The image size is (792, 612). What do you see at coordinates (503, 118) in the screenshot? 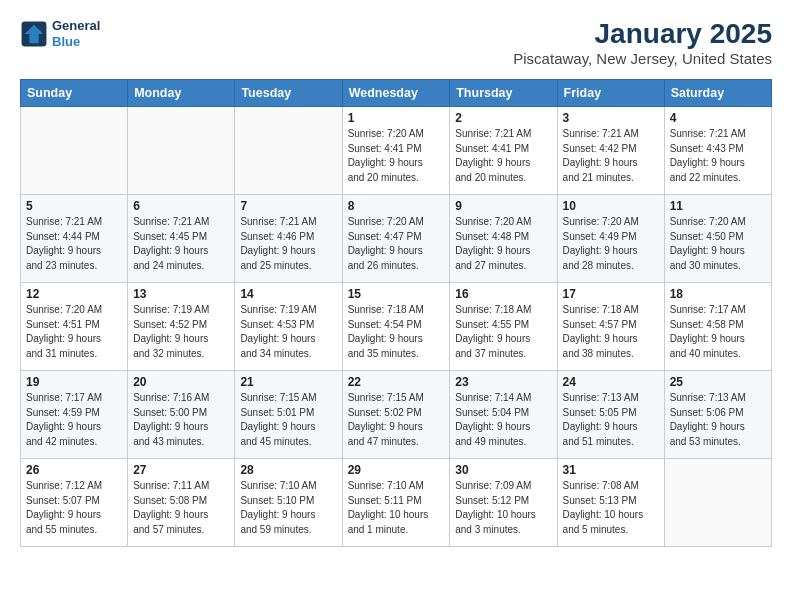
I see `day-number: 2` at bounding box center [503, 118].